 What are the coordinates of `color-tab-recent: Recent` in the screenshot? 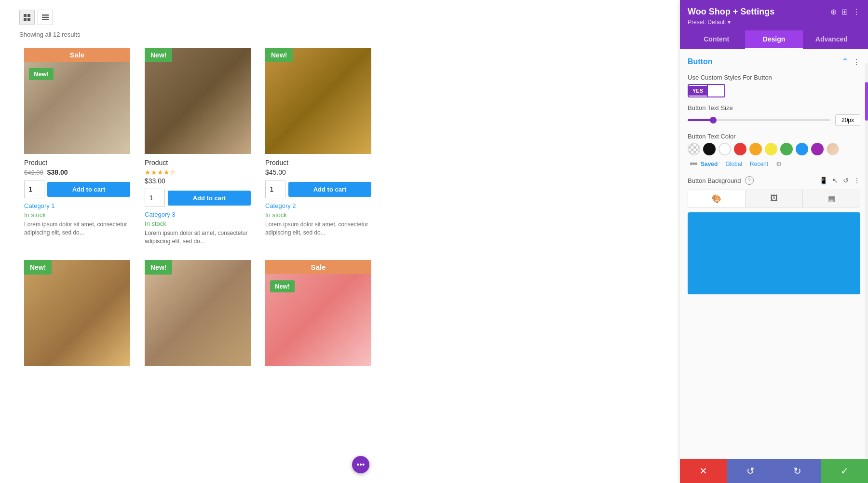 It's located at (759, 164).